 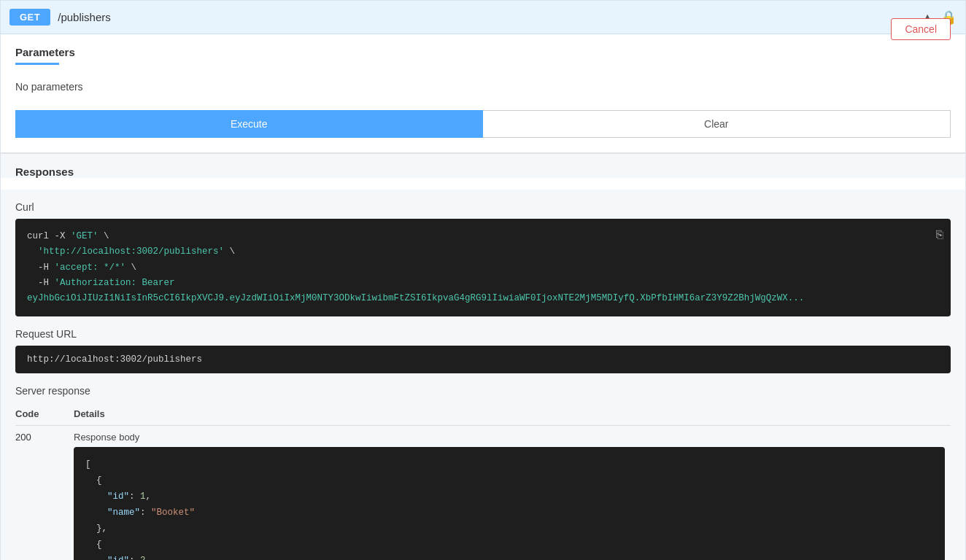 I want to click on server-response-label: Server response, so click(x=483, y=391).